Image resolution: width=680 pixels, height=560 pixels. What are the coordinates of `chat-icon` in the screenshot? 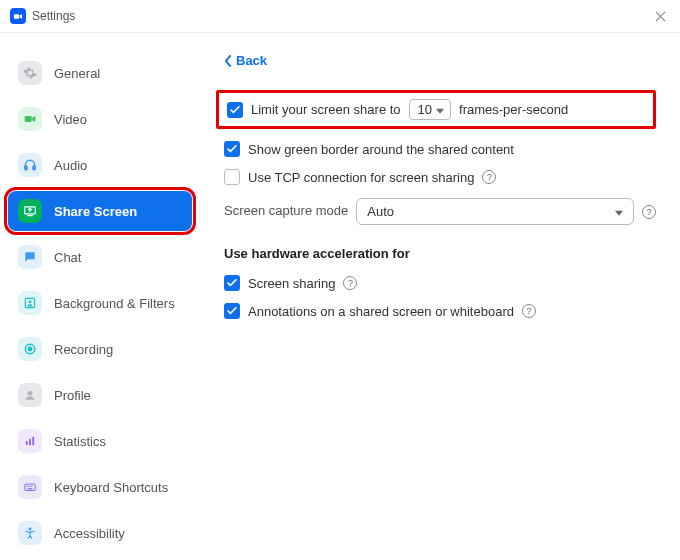 It's located at (30, 257).